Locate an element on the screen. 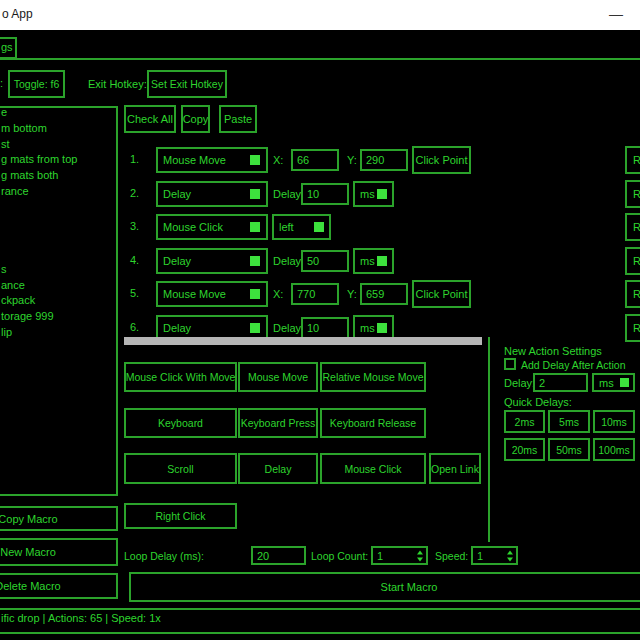 This screenshot has width=640, height=640. macro-list-item: lip is located at coordinates (6, 332).